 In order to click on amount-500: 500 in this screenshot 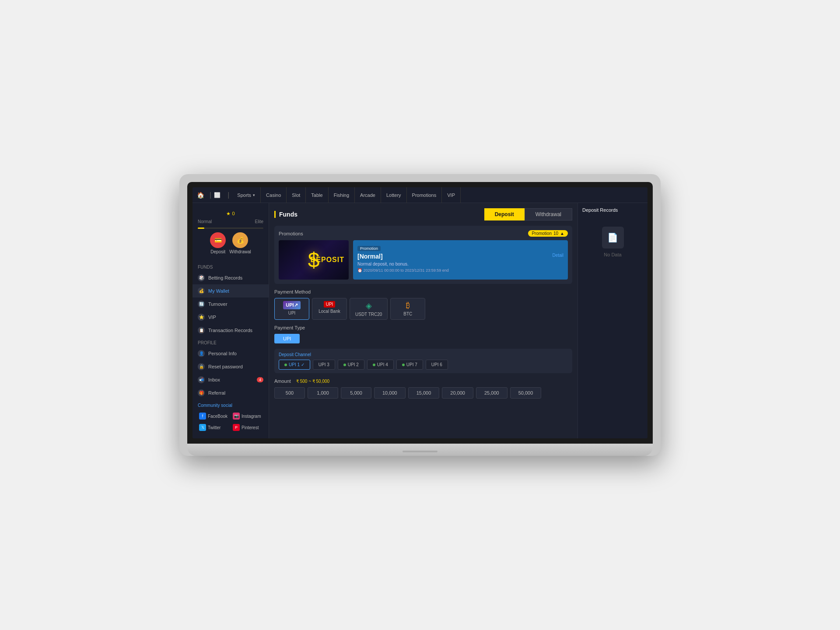, I will do `click(290, 393)`.